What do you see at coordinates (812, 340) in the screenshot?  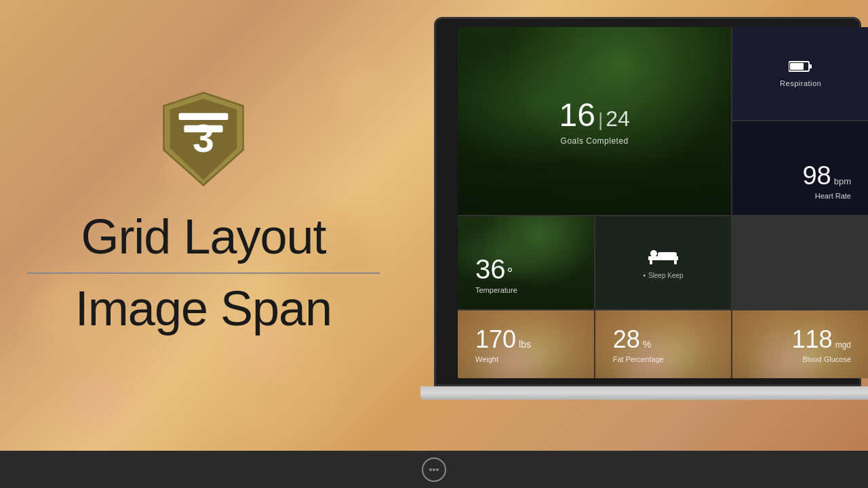 I see `glucose-value: 118` at bounding box center [812, 340].